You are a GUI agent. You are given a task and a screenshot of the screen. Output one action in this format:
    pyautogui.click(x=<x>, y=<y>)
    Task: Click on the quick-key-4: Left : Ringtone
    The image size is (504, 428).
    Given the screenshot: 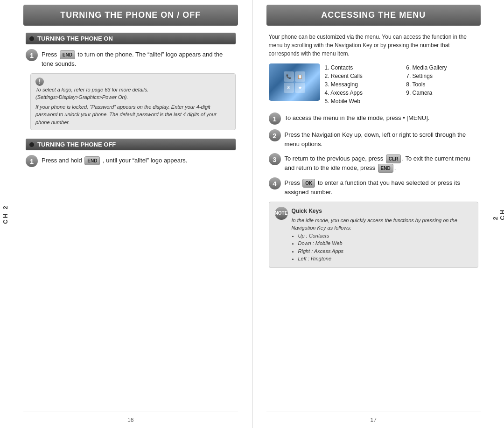 What is the action you would take?
    pyautogui.click(x=385, y=259)
    